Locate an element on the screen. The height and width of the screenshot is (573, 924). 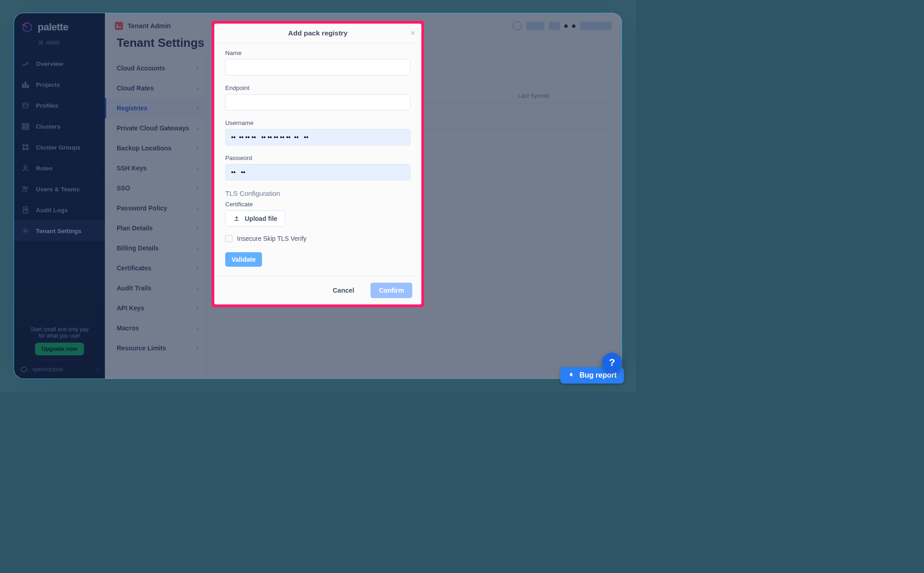
endpoint-input is located at coordinates (318, 102).